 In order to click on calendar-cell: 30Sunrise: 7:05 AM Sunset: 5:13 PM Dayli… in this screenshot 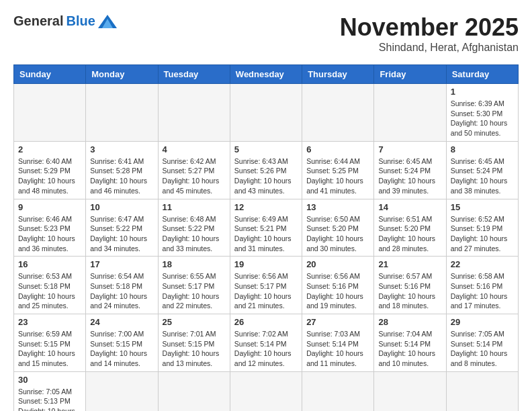, I will do `click(50, 391)`.